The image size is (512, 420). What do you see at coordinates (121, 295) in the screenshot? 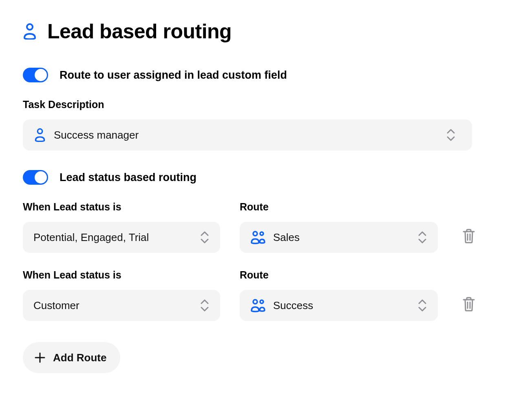
I see `when-column: When Lead status is Customer` at bounding box center [121, 295].